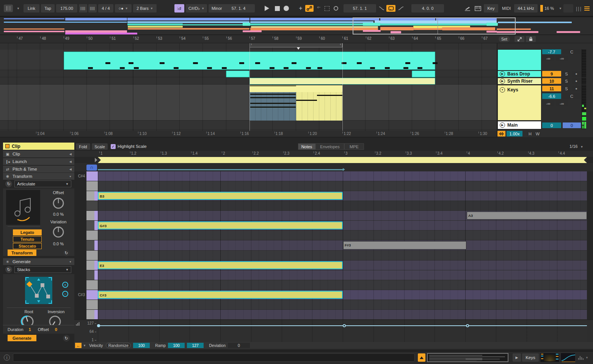  Describe the element at coordinates (502, 90) in the screenshot. I see `unfold-icon: ▼` at that location.